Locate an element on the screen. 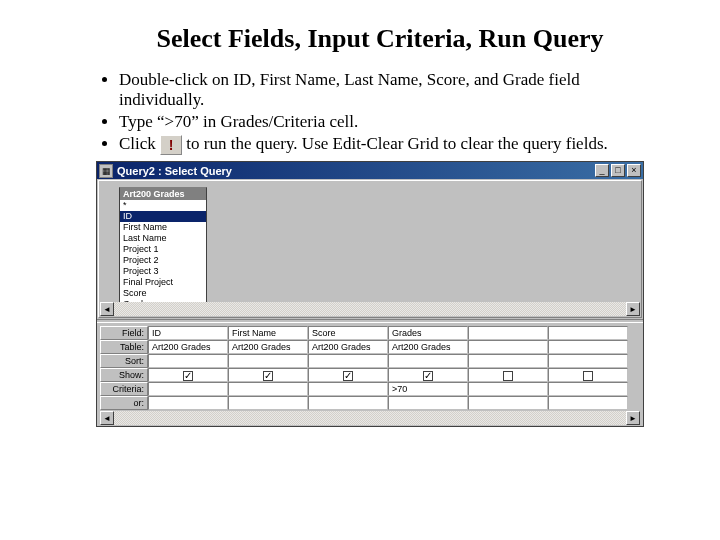  minimize-button: _ is located at coordinates (602, 170).